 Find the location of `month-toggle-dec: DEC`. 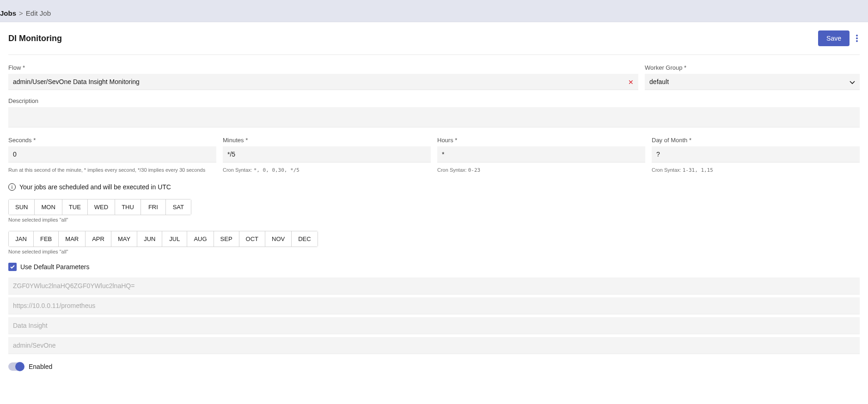

month-toggle-dec: DEC is located at coordinates (304, 239).